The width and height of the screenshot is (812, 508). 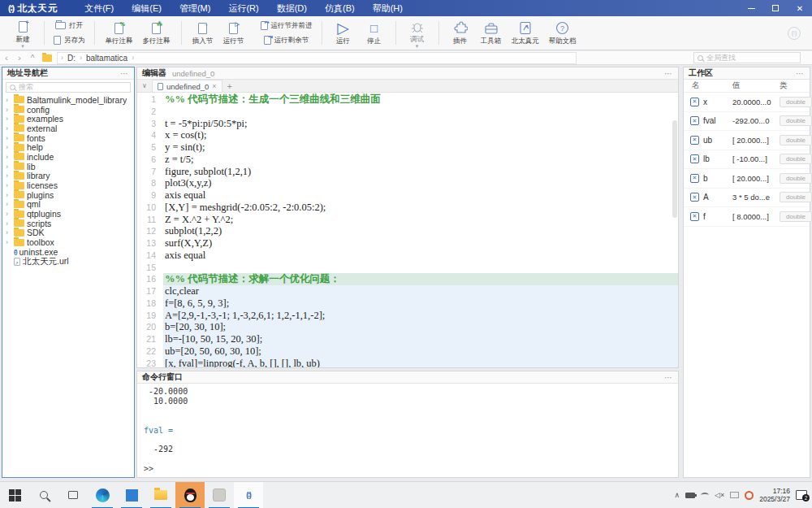 What do you see at coordinates (287, 26) in the screenshot?
I see `run-section-advance-button: ↦ 运行节并前进` at bounding box center [287, 26].